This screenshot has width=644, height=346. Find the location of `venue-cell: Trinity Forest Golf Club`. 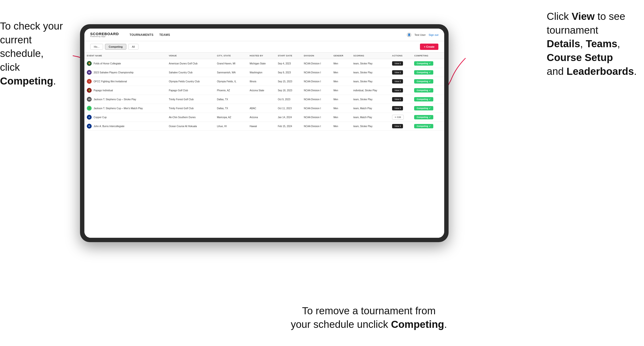

venue-cell: Trinity Forest Golf Club is located at coordinates (190, 108).